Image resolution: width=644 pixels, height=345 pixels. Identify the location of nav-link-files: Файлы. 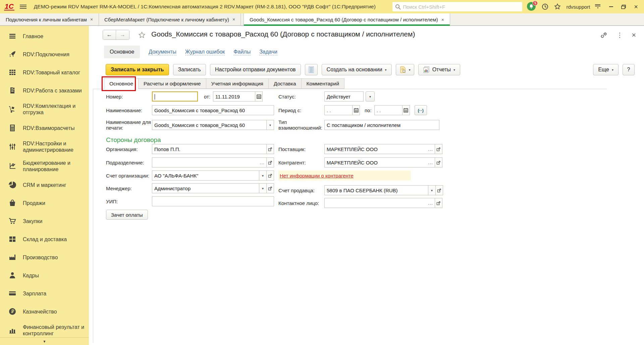
(242, 52).